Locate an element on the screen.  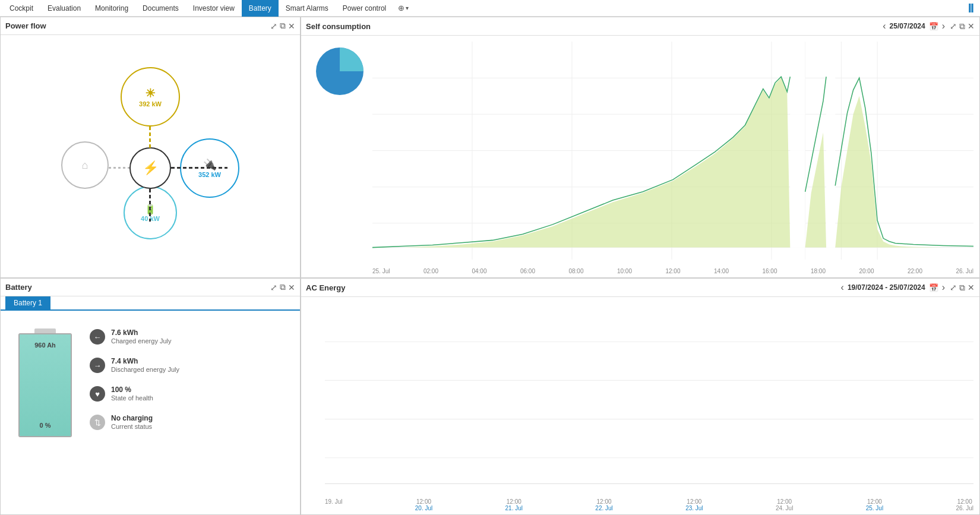
battery-visual: 960 Ah 0 % is located at coordinates (45, 383).